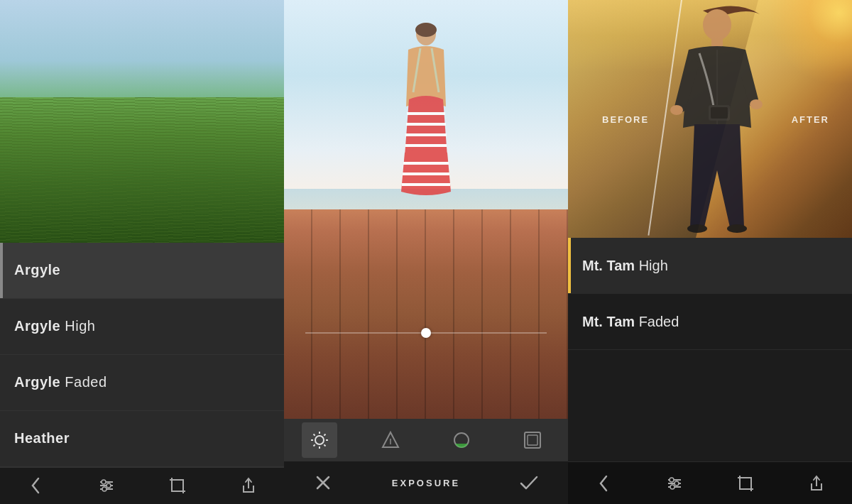 This screenshot has width=852, height=504. What do you see at coordinates (462, 440) in the screenshot?
I see `color-tool` at bounding box center [462, 440].